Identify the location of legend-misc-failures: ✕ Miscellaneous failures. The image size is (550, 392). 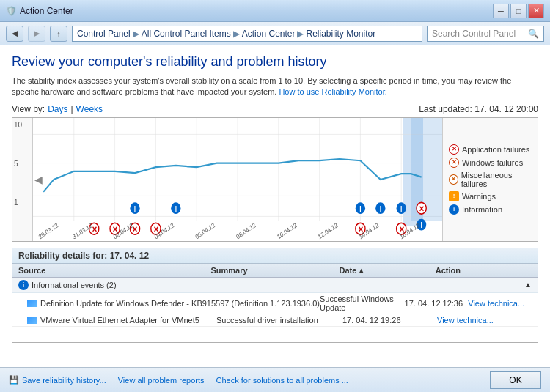
(490, 180).